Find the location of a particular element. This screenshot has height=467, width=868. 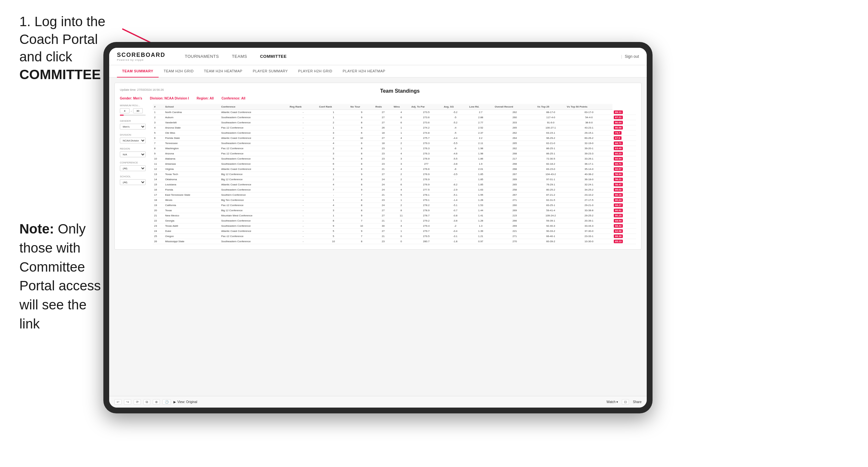

cell-rank: 2 is located at coordinates (158, 118).